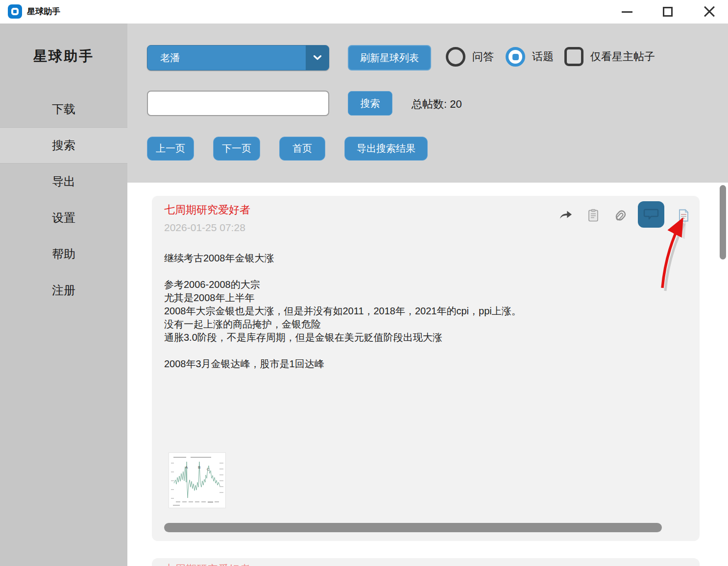  What do you see at coordinates (64, 56) in the screenshot?
I see `sidebar-title: 星球助手` at bounding box center [64, 56].